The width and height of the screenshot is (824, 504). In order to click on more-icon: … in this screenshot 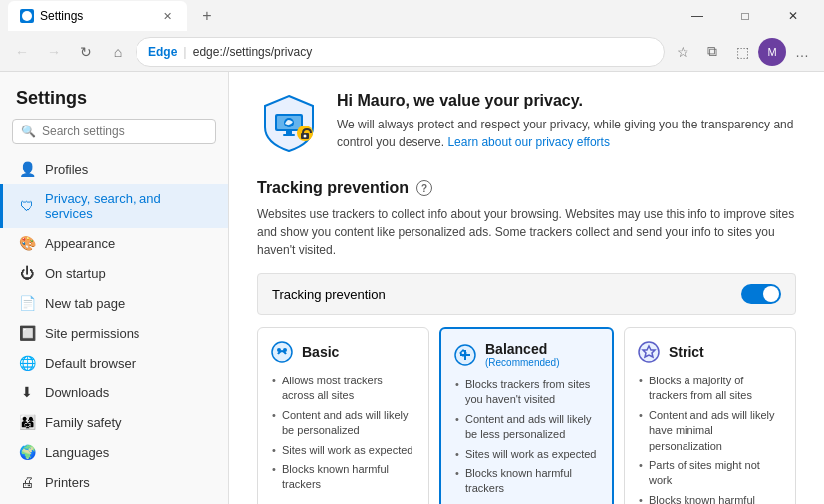, I will do `click(802, 52)`.